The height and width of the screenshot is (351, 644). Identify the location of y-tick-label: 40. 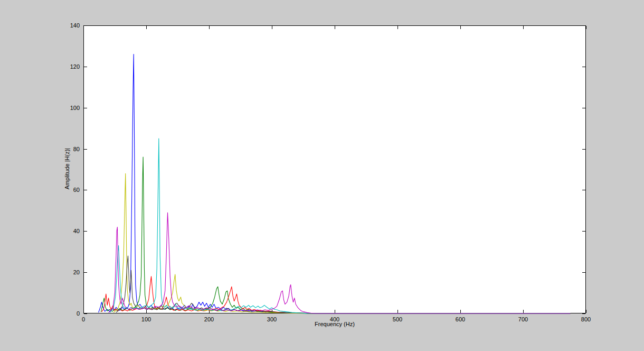
(77, 231).